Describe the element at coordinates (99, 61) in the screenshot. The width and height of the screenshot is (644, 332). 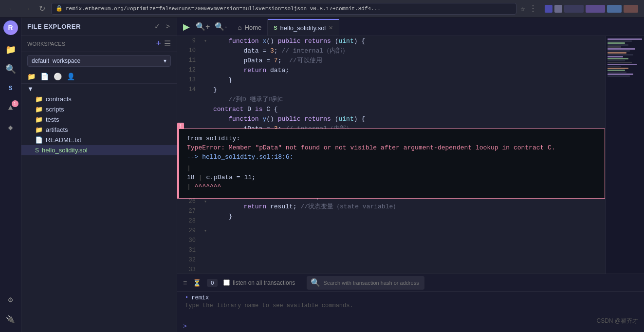
I see `workspace-selector: default_workspace ▾` at that location.